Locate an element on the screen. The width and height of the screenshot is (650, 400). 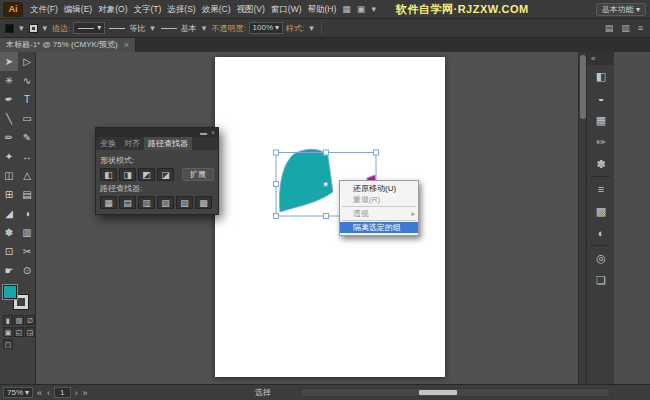
eyedropper-tool: ◢ is located at coordinates (9, 214).